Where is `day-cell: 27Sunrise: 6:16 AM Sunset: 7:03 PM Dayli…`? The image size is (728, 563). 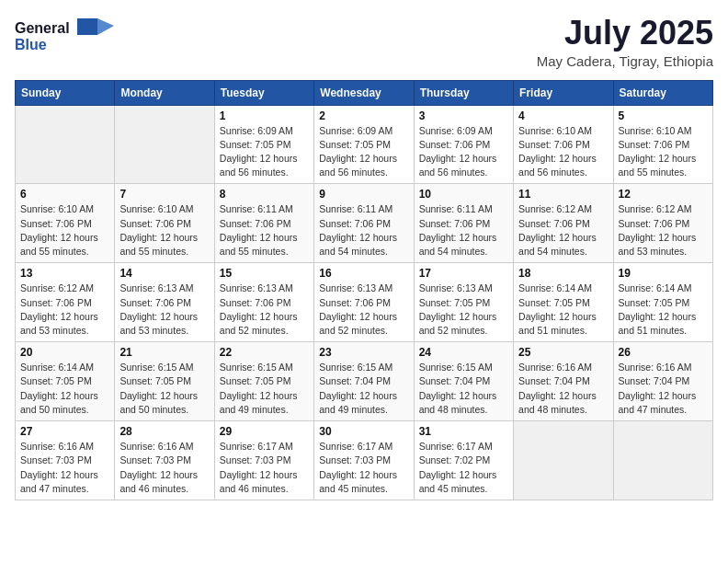
day-cell: 27Sunrise: 6:16 AM Sunset: 7:03 PM Dayli… is located at coordinates (65, 461).